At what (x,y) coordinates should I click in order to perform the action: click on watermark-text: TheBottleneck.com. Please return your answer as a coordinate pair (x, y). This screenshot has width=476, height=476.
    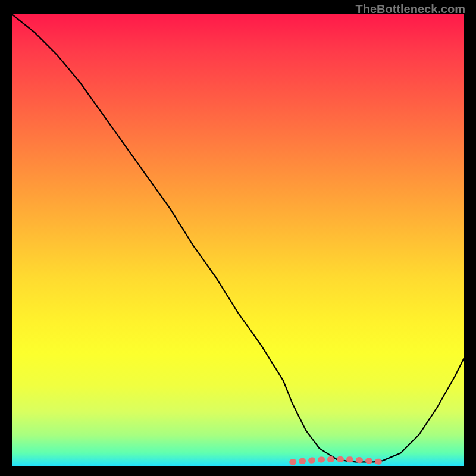
    Looking at the image, I should click on (411, 10).